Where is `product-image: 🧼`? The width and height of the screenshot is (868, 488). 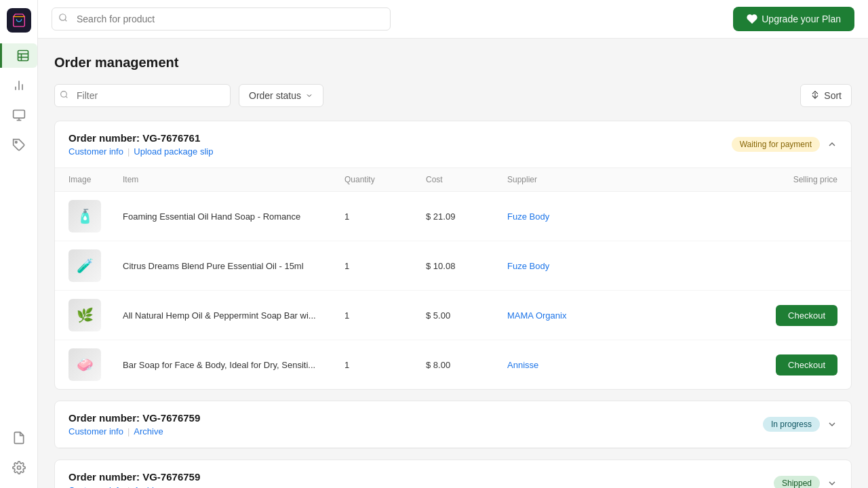
product-image: 🧼 is located at coordinates (85, 365).